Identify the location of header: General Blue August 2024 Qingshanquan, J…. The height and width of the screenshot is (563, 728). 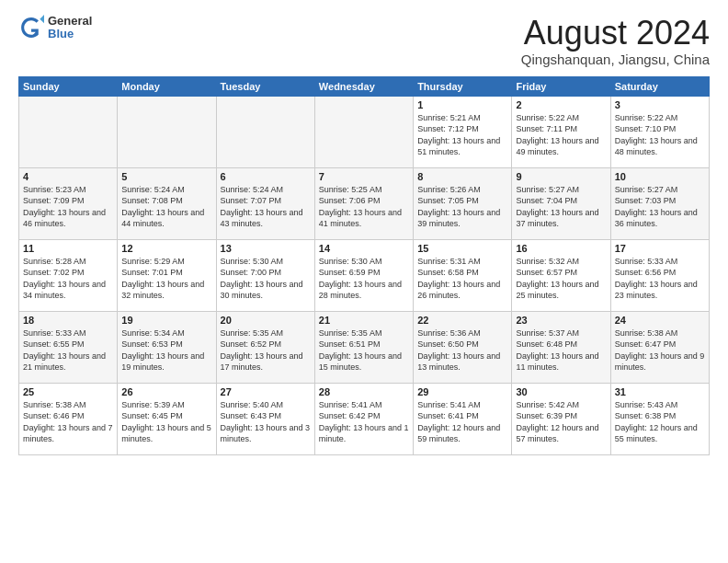
(364, 40).